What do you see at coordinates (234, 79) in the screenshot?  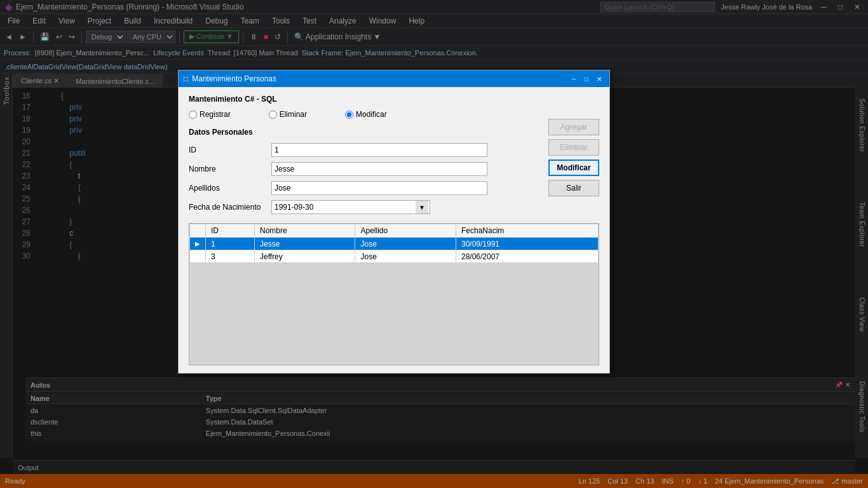 I see `dialog-title: Mantenimiento Personas` at bounding box center [234, 79].